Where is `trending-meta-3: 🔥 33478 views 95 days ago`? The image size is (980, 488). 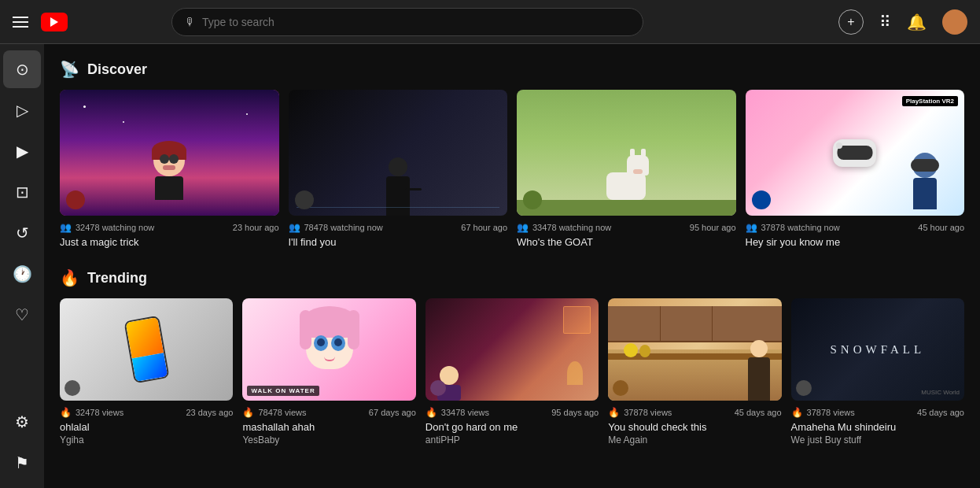 trending-meta-3: 🔥 33478 views 95 days ago is located at coordinates (512, 412).